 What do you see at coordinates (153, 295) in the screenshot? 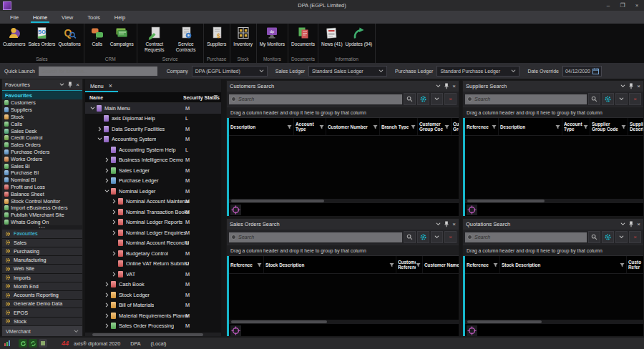
I see `tree-row: Stock Ledger M` at bounding box center [153, 295].